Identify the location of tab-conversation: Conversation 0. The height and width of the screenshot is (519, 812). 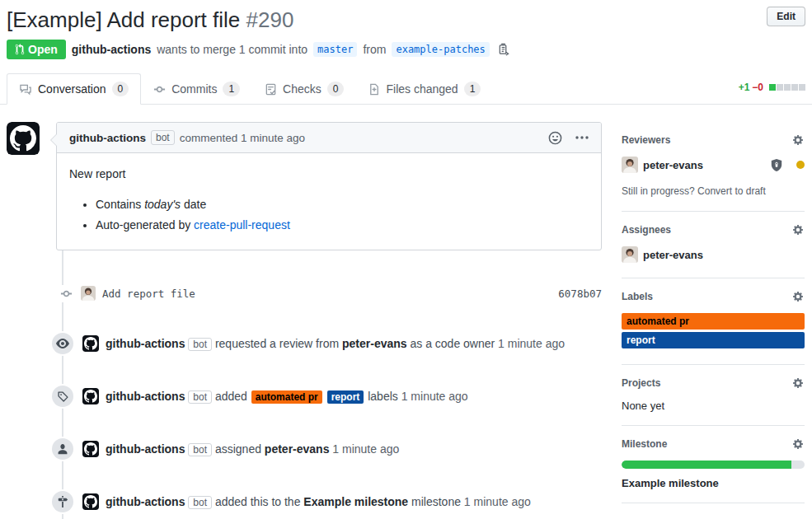
(74, 89).